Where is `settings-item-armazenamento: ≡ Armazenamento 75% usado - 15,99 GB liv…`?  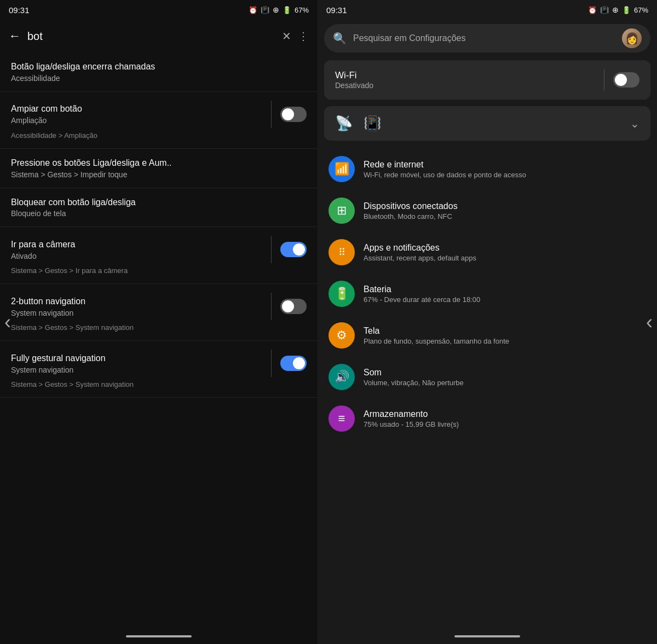 settings-item-armazenamento: ≡ Armazenamento 75% usado - 15,99 GB liv… is located at coordinates (487, 419).